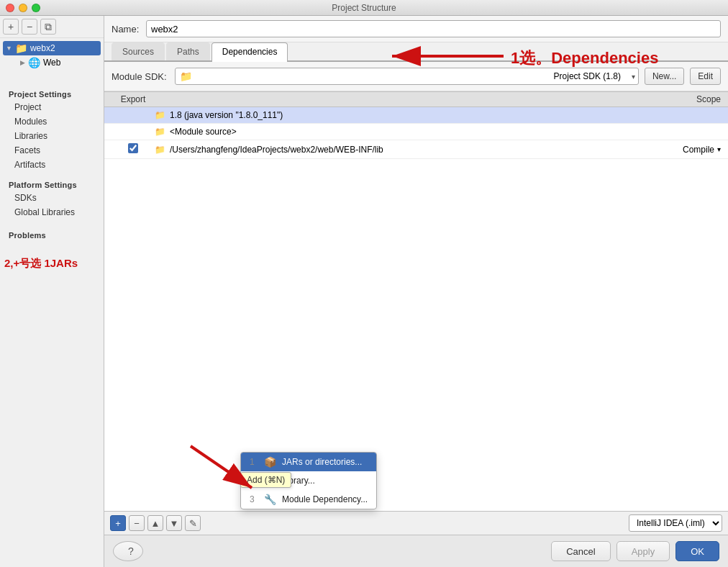 The height and width of the screenshot is (567, 728). I want to click on remove-module-button: −, so click(29, 27).